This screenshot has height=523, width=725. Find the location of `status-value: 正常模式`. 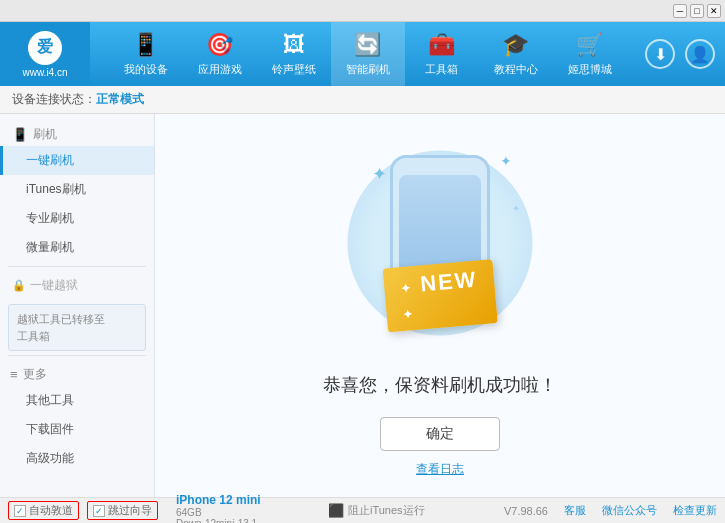

status-value: 正常模式 is located at coordinates (120, 100).